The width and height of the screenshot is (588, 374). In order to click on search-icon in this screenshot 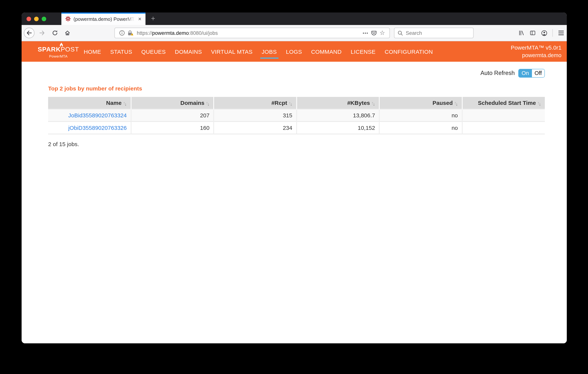, I will do `click(400, 33)`.